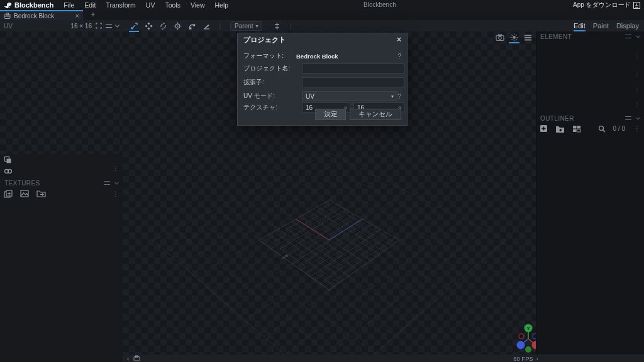 Image resolution: width=644 pixels, height=362 pixels. I want to click on uv-panel-title: UV, so click(8, 26).